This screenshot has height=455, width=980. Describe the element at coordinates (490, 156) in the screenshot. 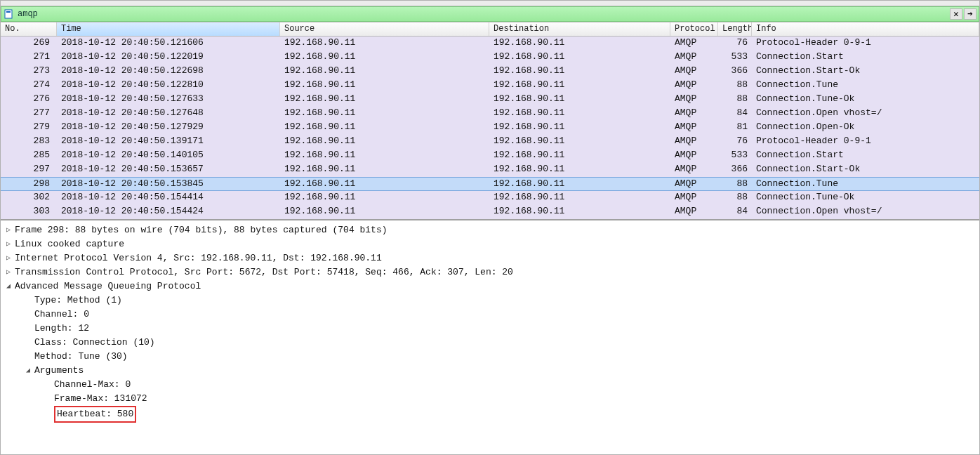

I see `packet-row: 2852018-10-12 20:40:50.140105192.168.90.…` at that location.